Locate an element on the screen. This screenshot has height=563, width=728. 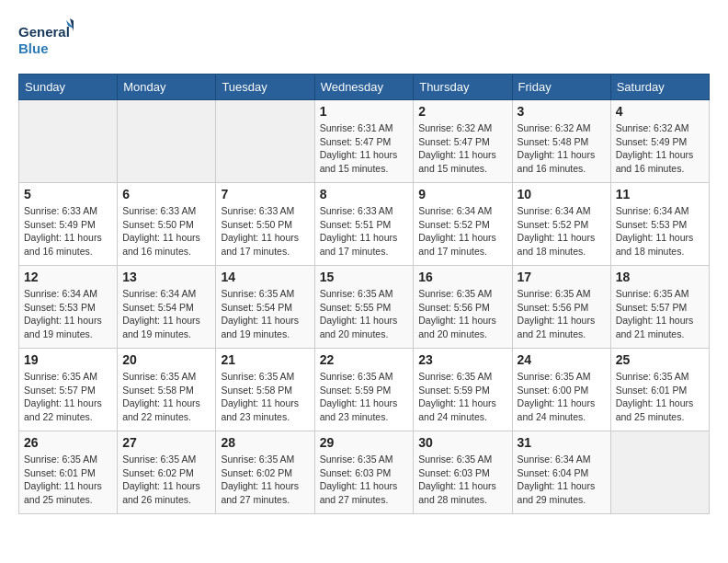
day-info: Sunrise: 6:33 AM Sunset: 5:51 PM Dayligh… is located at coordinates (364, 232).